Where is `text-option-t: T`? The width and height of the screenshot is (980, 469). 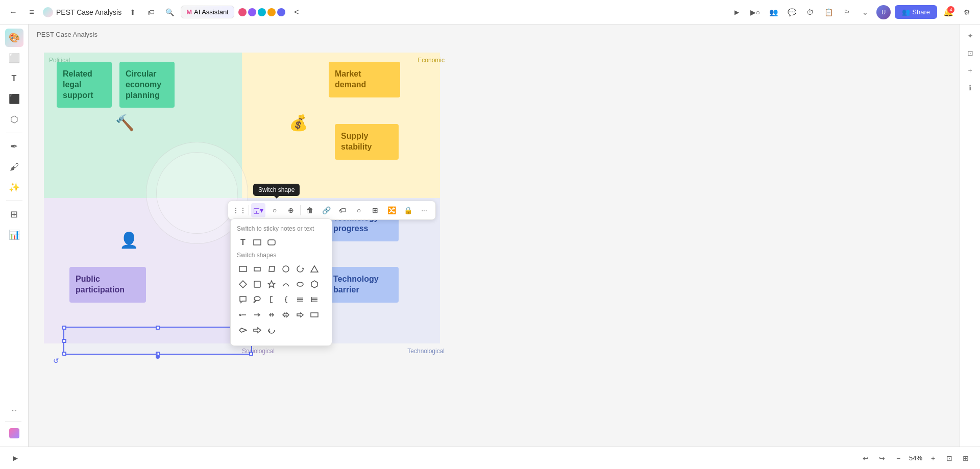
text-option-t: T is located at coordinates (243, 242).